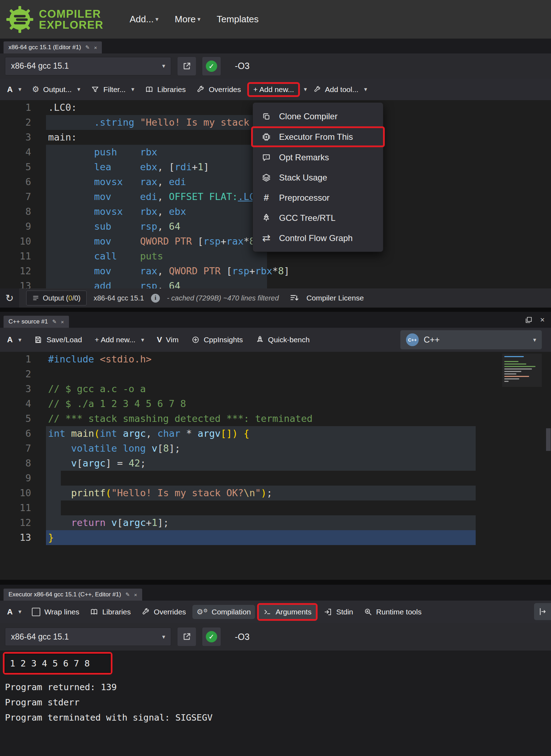  I want to click on code-line: 10 printf("Hello! Is my stack OK?\n");, so click(276, 493).